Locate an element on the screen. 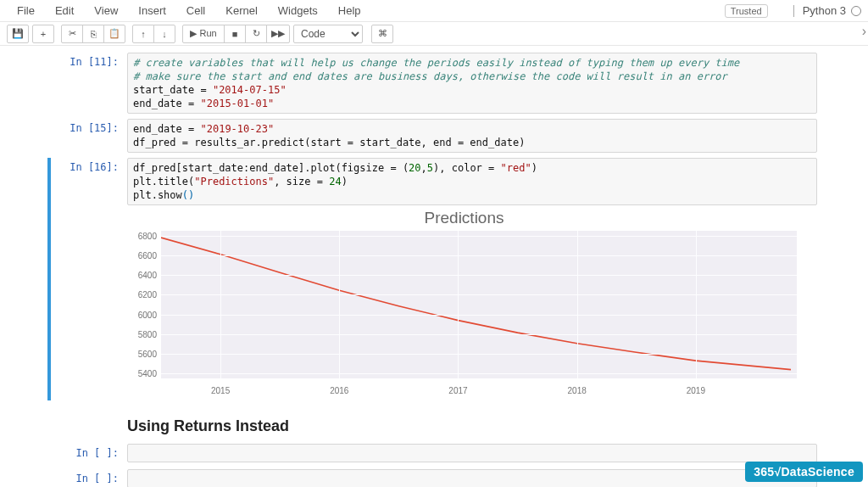 This screenshot has height=487, width=868. menu-cell: Cell is located at coordinates (196, 10).